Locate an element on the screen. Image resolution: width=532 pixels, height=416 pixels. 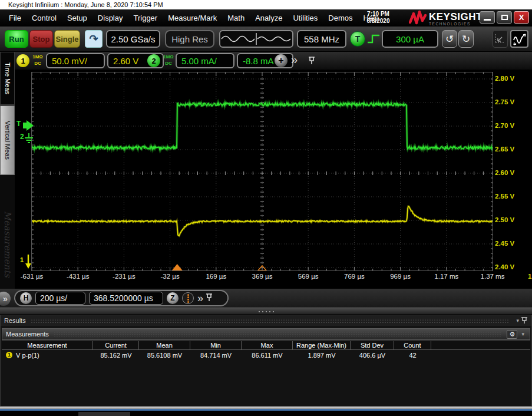
keysight-spark-icon is located at coordinates (418, 19).